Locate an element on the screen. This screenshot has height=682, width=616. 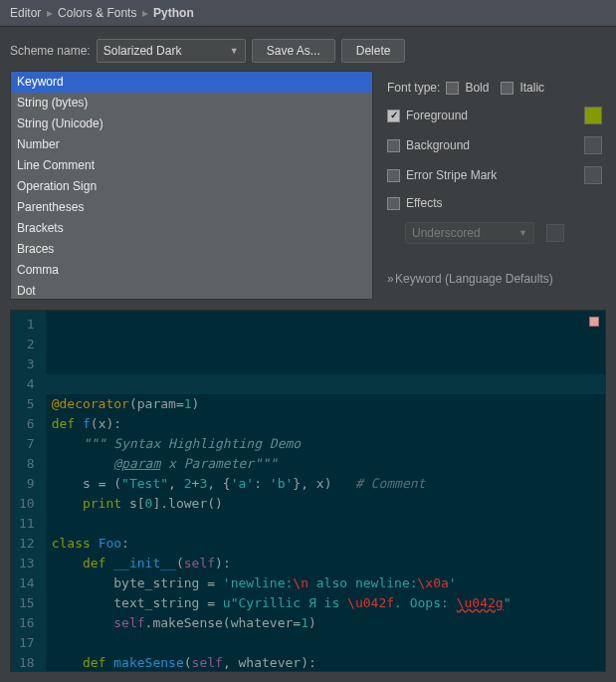
category-item: Dot is located at coordinates (191, 291).